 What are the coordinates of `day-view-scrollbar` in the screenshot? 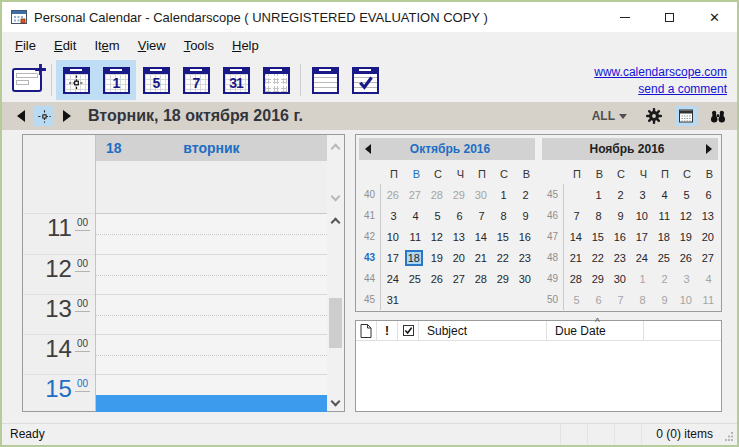 It's located at (336, 273).